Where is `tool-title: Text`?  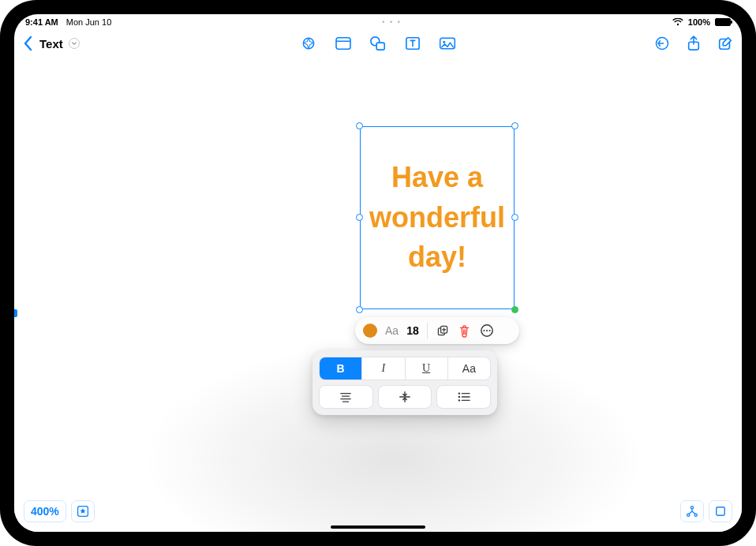 tool-title: Text is located at coordinates (51, 44).